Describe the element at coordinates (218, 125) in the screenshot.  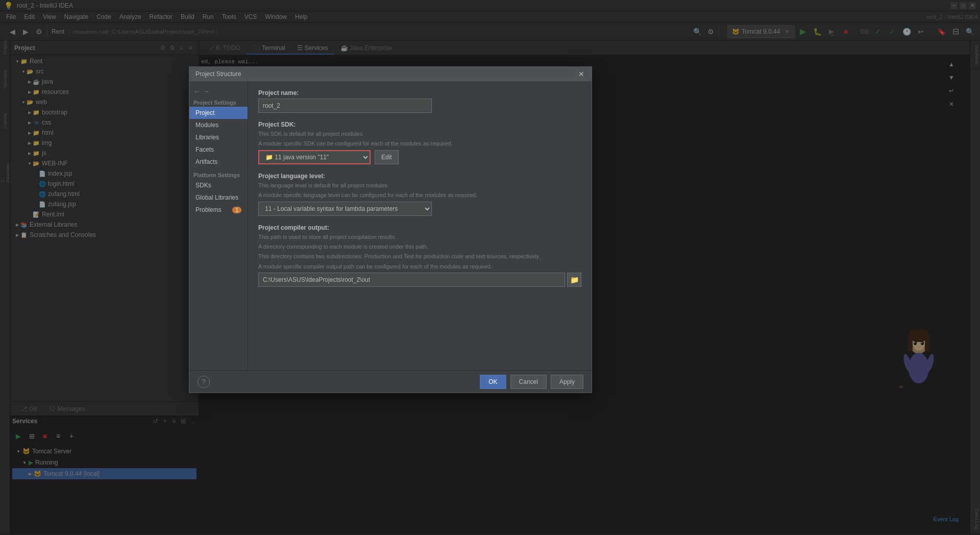
I see `nav-modules: Modules` at that location.